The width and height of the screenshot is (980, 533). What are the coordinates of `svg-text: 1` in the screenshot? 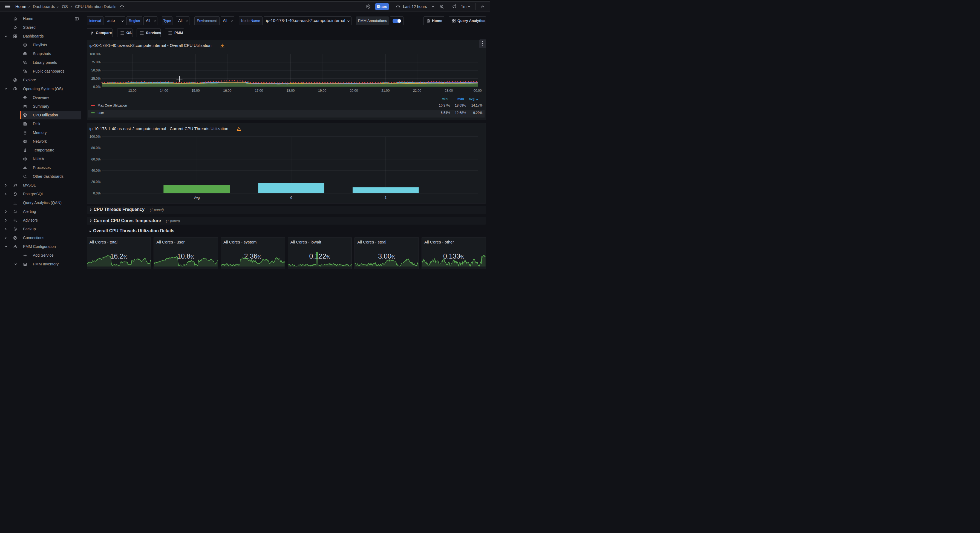 It's located at (386, 198).